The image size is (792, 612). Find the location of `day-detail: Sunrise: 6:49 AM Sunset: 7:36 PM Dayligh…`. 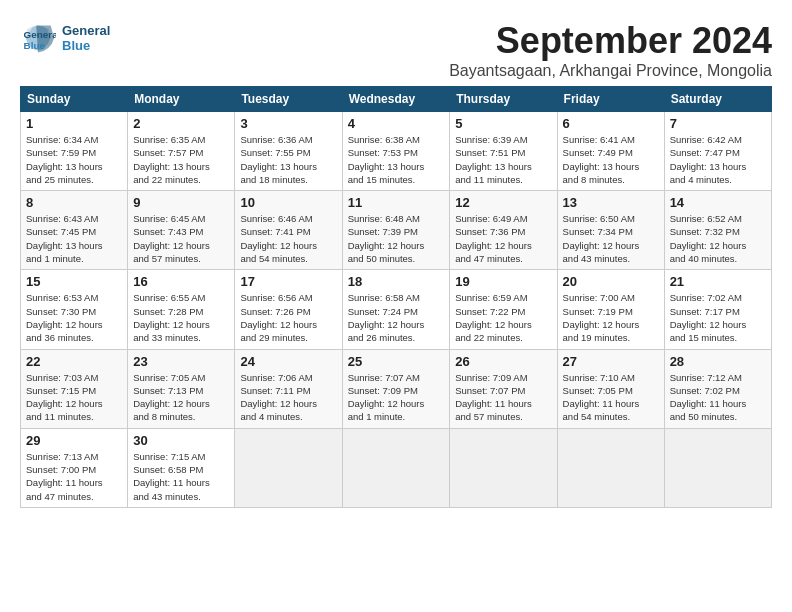

day-detail: Sunrise: 6:49 AM Sunset: 7:36 PM Dayligh… is located at coordinates (503, 238).